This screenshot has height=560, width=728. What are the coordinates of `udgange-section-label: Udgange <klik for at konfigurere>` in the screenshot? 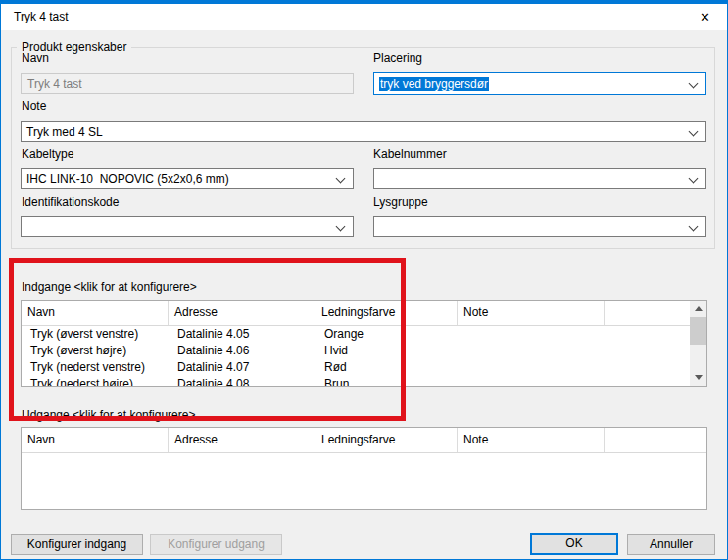 It's located at (108, 415).